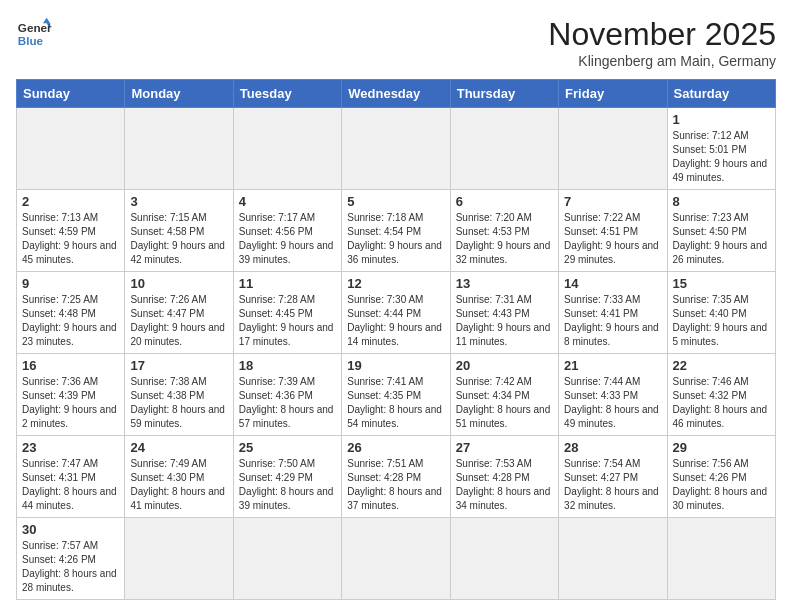 The image size is (792, 612). What do you see at coordinates (288, 448) in the screenshot?
I see `day-number: 25` at bounding box center [288, 448].